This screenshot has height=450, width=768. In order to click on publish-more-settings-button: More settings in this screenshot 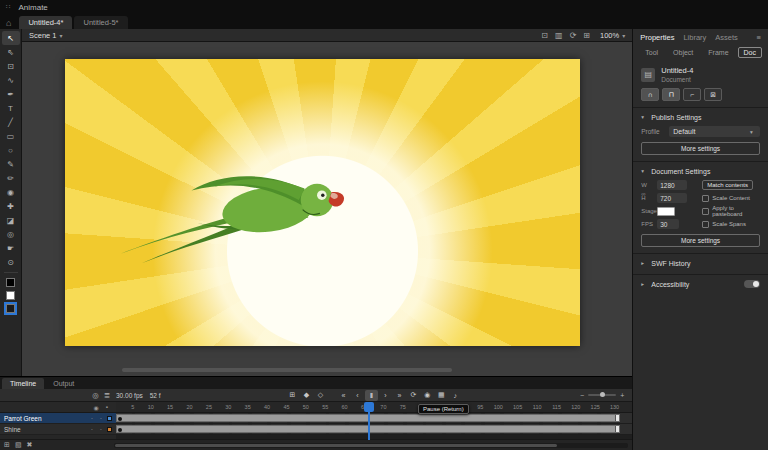, I will do `click(700, 148)`.